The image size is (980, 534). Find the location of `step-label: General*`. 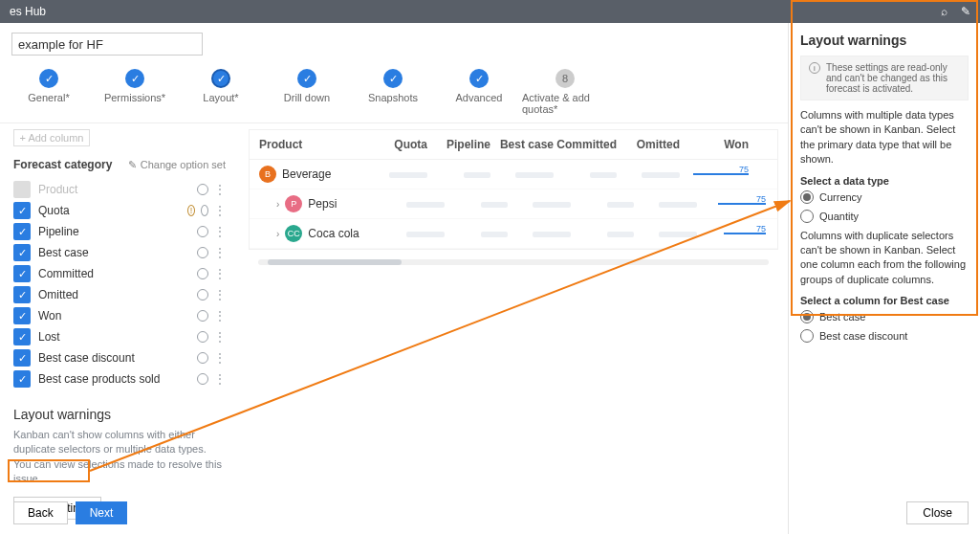

step-label: General* is located at coordinates (48, 98).